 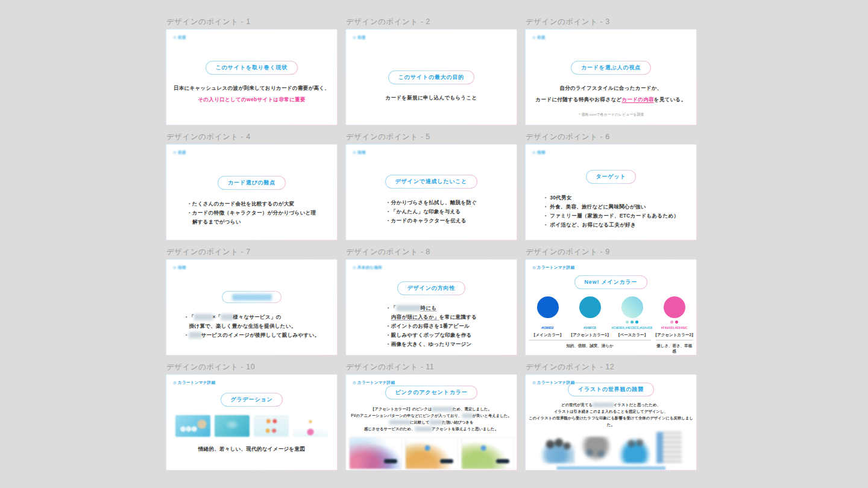 I want to click on body-line: ██████████に比較して██████た強い結びつきを, so click(x=432, y=422).